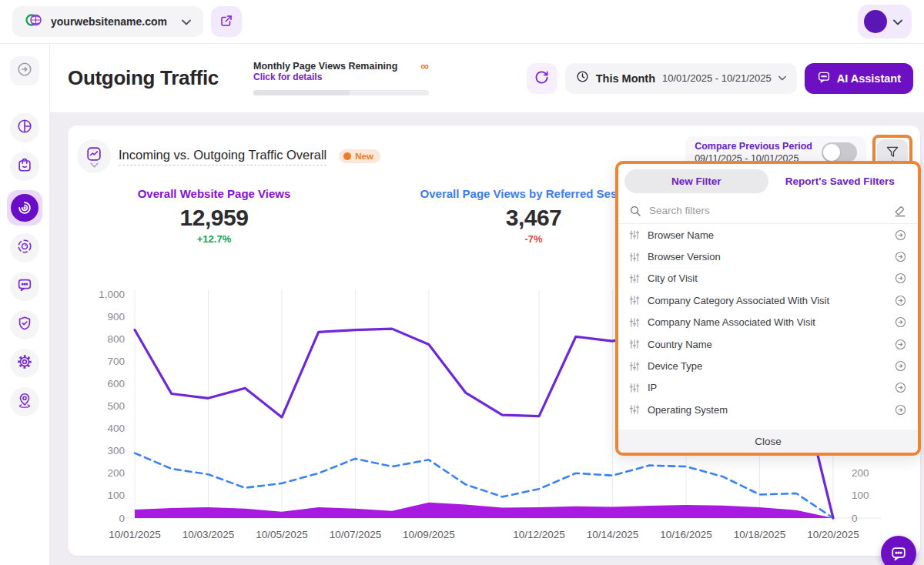 Image resolution: width=924 pixels, height=565 pixels. Describe the element at coordinates (94, 156) in the screenshot. I see `metric-selector` at that location.